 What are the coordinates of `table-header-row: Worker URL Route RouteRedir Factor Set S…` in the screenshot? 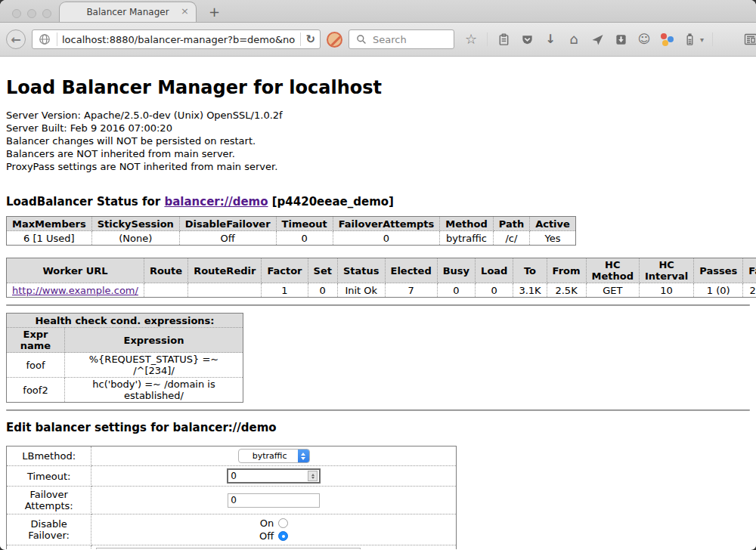 It's located at (381, 270).